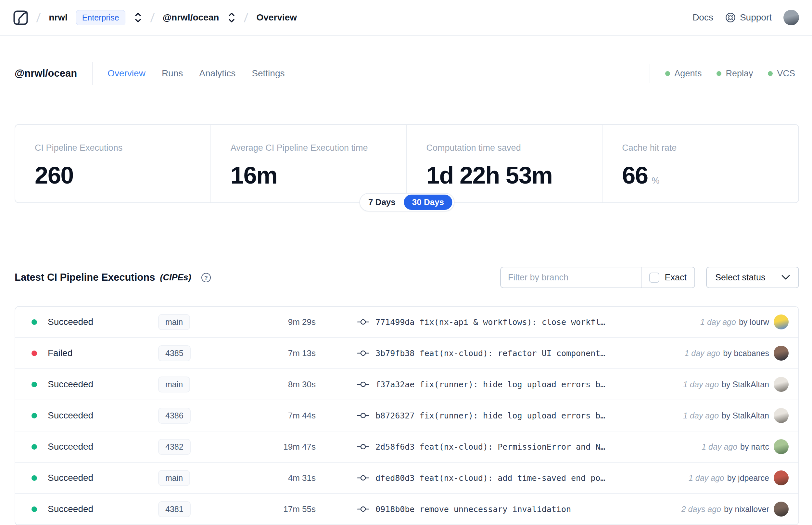 The height and width of the screenshot is (525, 812). I want to click on commit-message: feat(nx-cloud): refactor UI component…, so click(512, 353).